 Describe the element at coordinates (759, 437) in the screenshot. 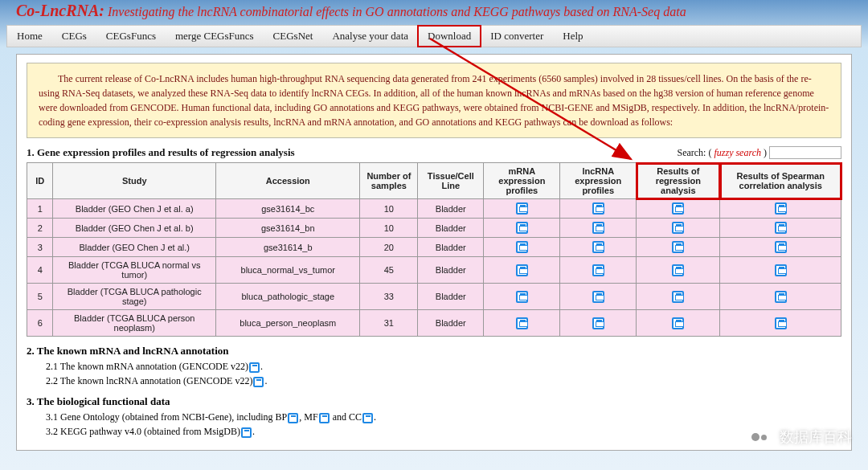

I see `wechat-icon` at that location.